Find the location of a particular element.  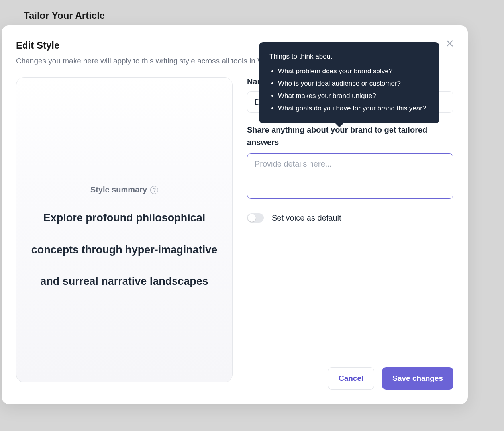

details-textarea-wrap is located at coordinates (350, 177).